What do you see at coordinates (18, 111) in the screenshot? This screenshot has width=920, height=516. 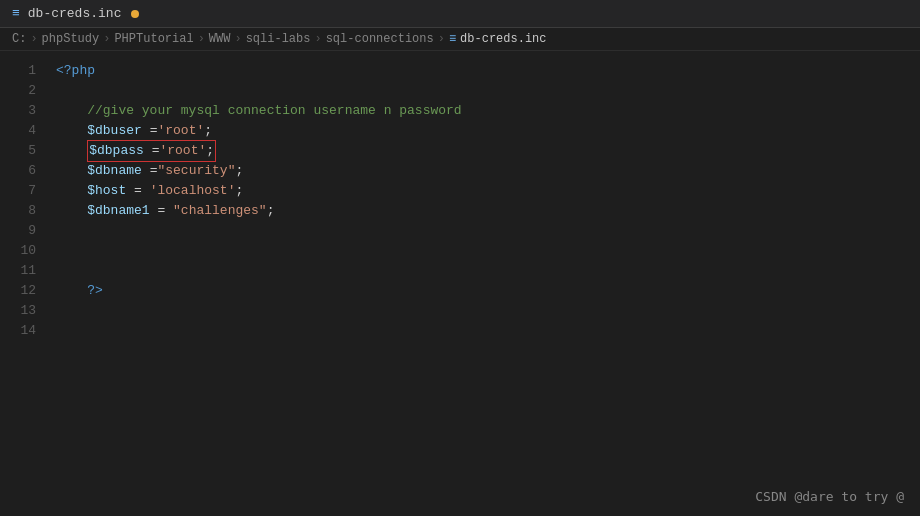 I see `line-num-3: 3` at bounding box center [18, 111].